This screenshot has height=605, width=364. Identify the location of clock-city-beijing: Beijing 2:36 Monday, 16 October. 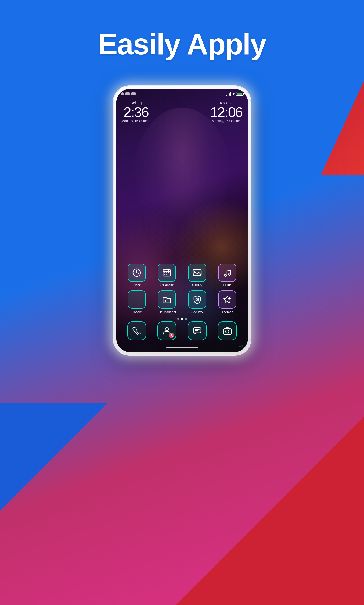
(136, 112).